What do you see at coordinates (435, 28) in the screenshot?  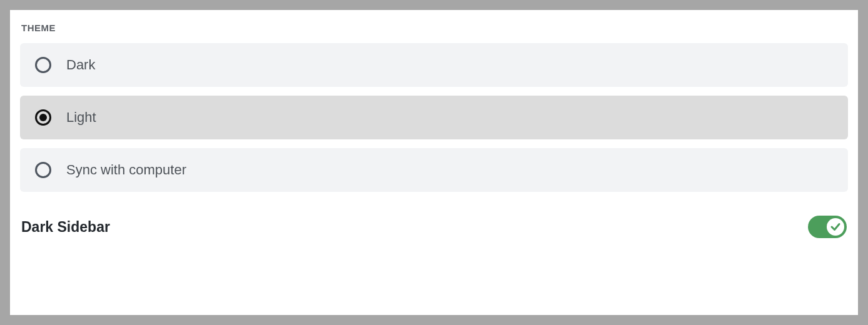 I see `section-header-theme: THEME` at bounding box center [435, 28].